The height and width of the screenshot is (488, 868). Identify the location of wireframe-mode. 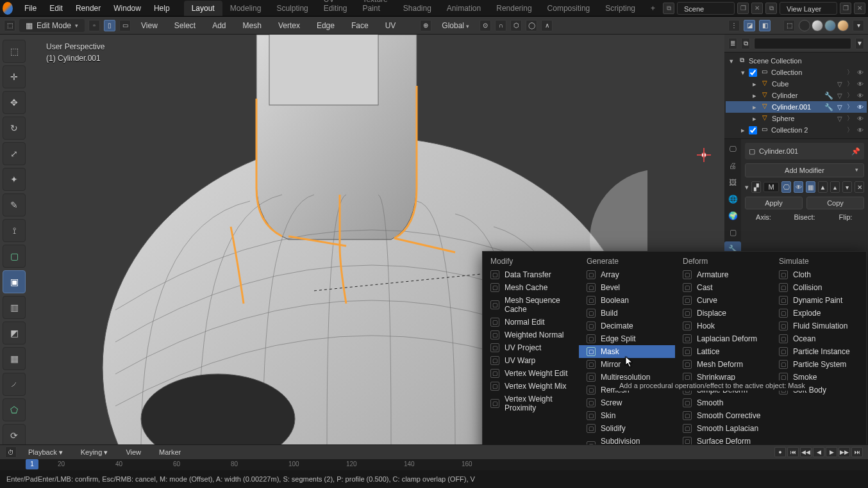
(805, 26).